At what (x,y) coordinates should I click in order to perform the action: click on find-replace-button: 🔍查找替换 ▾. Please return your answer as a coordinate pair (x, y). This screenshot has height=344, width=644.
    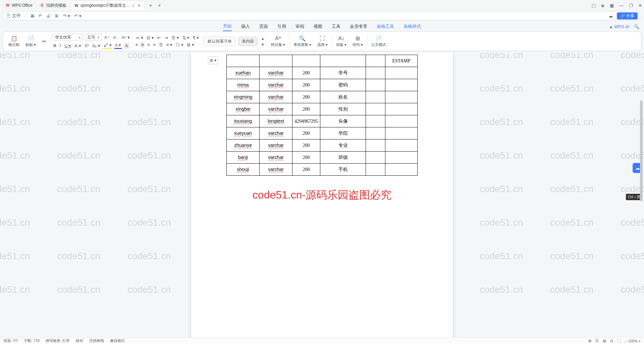
    Looking at the image, I should click on (303, 41).